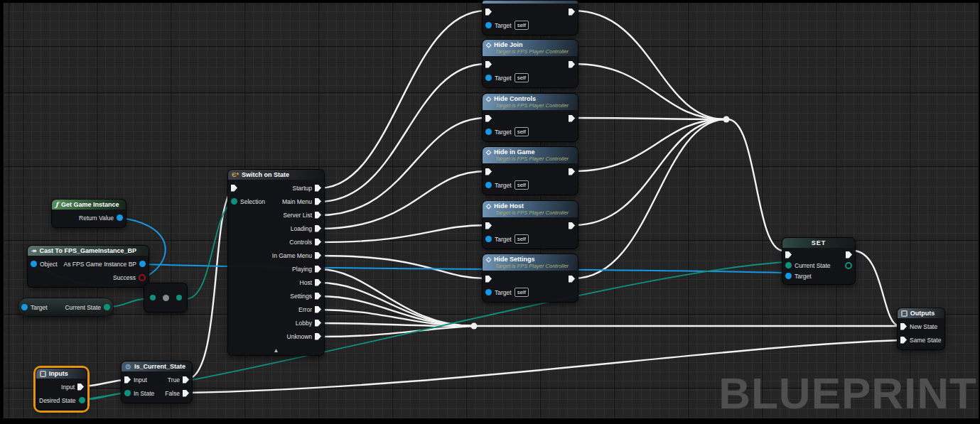 The image size is (980, 424). I want to click on node-hide-settings: ◇Hide SettingsTarget is FPS Player Contr…, so click(530, 278).